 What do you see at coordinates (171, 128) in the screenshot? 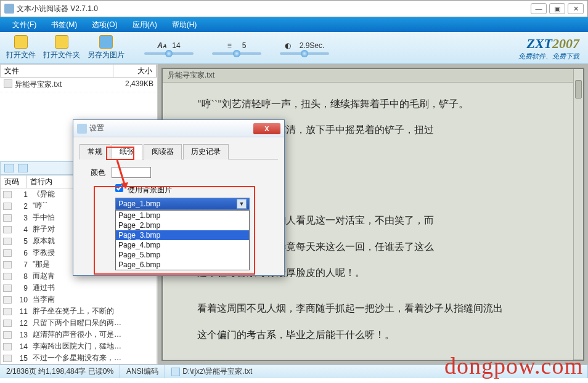
I see `dialog-title: 设置` at bounding box center [171, 128].